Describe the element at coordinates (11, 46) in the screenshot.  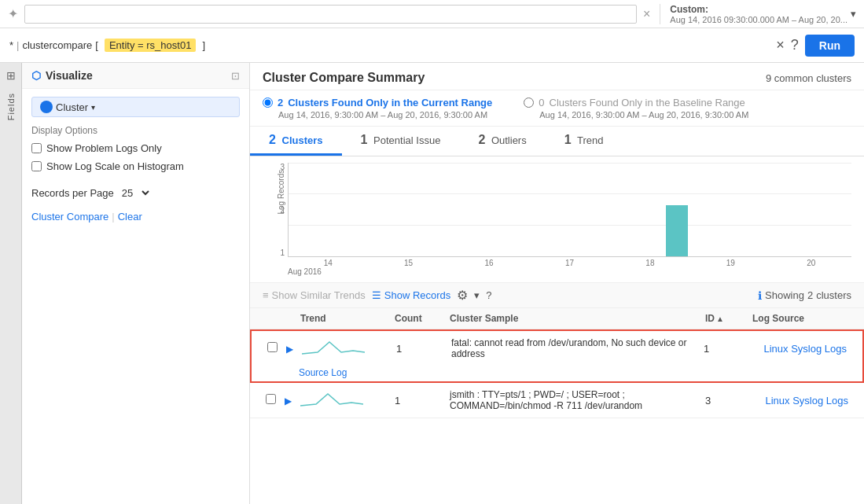
I see `asterisk: *` at that location.